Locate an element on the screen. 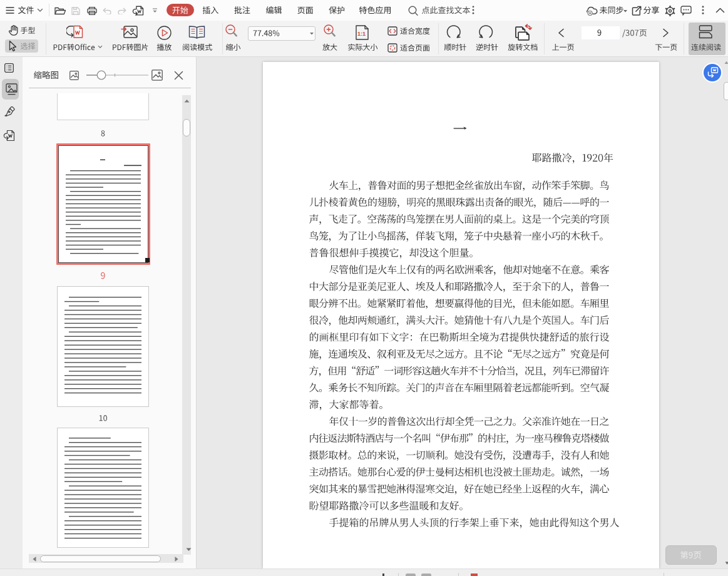 Image resolution: width=728 pixels, height=576 pixels. svg-text: 1:1 is located at coordinates (362, 34).